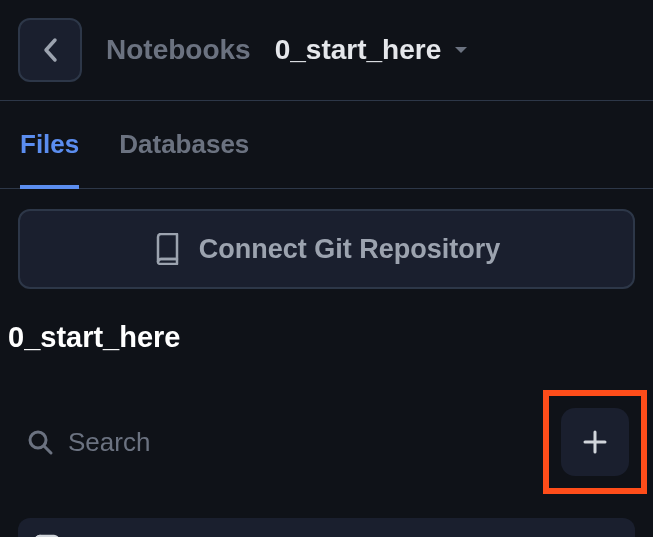 The width and height of the screenshot is (653, 537). Describe the element at coordinates (167, 249) in the screenshot. I see `repository-icon` at that location.